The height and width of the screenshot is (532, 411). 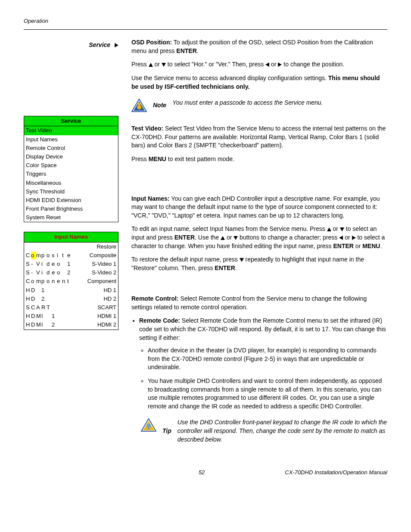 What do you see at coordinates (71, 308) in the screenshot?
I see `input-names-row: SCARTSCART` at bounding box center [71, 308].